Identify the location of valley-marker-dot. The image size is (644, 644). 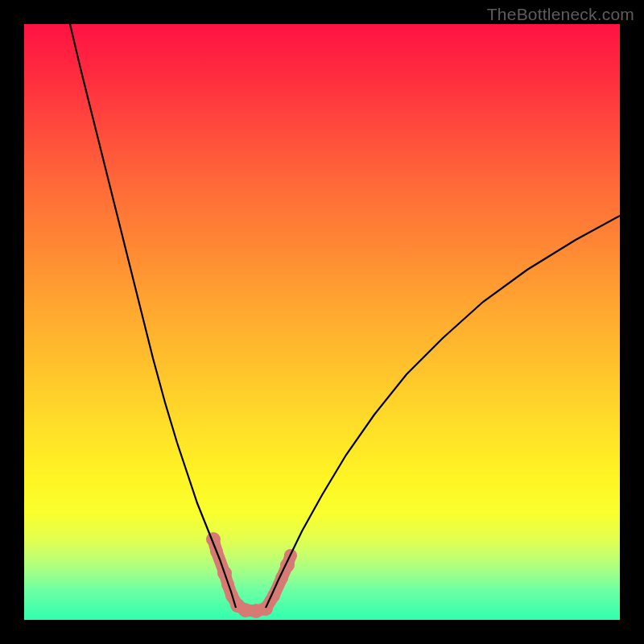
(266, 609).